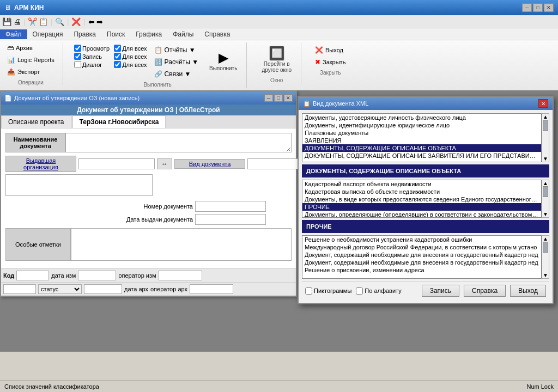  I want to click on menu-operation: Операция, so click(48, 34).